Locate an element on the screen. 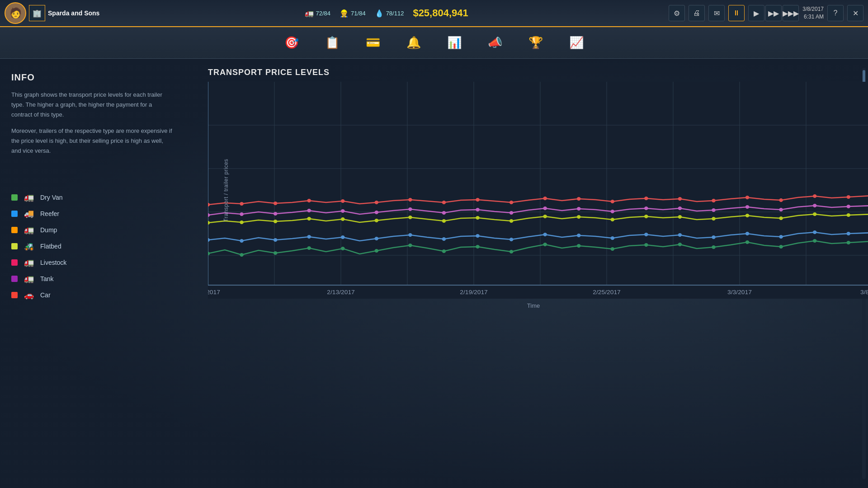  fastest-forward-button: ▶▶▶ is located at coordinates (791, 13).